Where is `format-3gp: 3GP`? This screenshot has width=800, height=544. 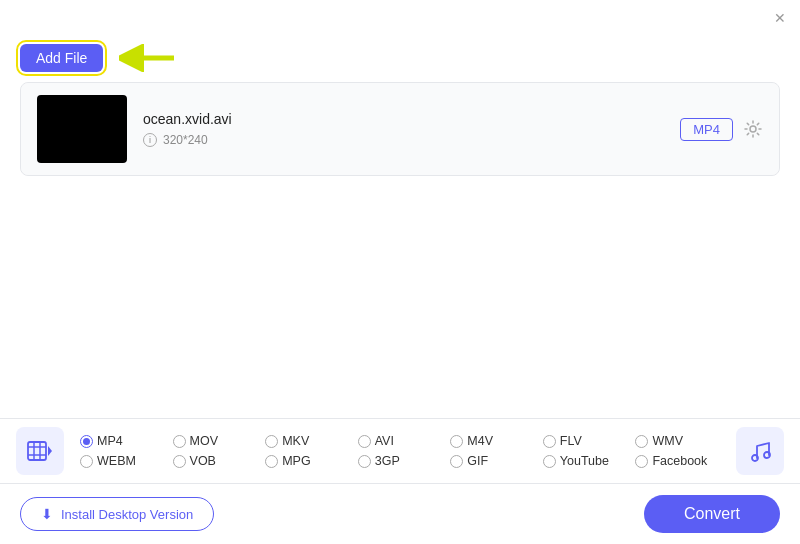
format-3gp: 3GP is located at coordinates (404, 461).